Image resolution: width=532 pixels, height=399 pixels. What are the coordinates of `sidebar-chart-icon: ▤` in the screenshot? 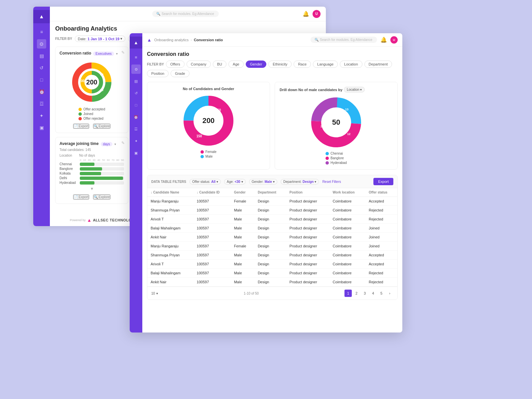 It's located at (42, 56).